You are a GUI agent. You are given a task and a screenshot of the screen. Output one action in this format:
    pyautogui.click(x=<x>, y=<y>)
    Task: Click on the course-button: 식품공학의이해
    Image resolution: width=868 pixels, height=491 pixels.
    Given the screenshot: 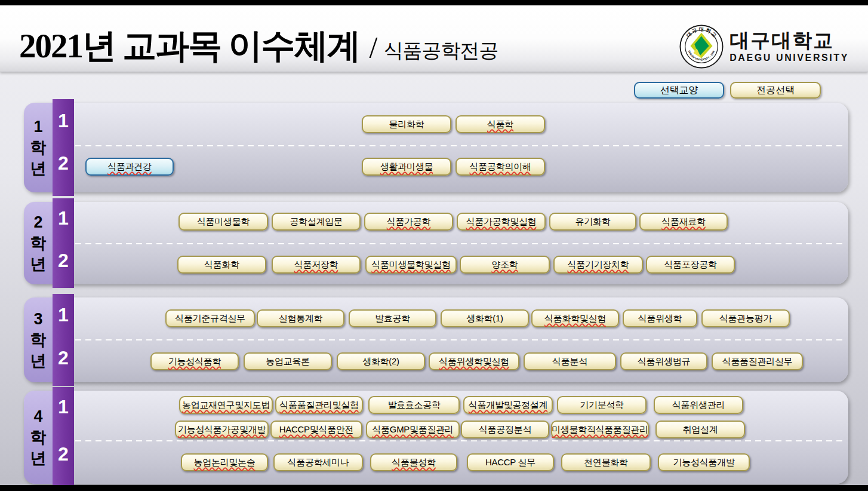 What is the action you would take?
    pyautogui.click(x=500, y=167)
    